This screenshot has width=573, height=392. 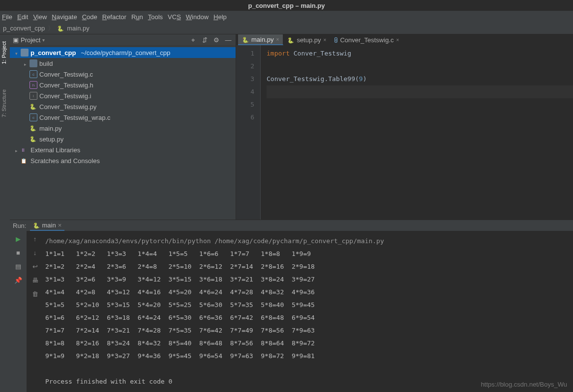 What do you see at coordinates (24, 28) in the screenshot?
I see `breadcrumb-root: p_convert_cpp` at bounding box center [24, 28].